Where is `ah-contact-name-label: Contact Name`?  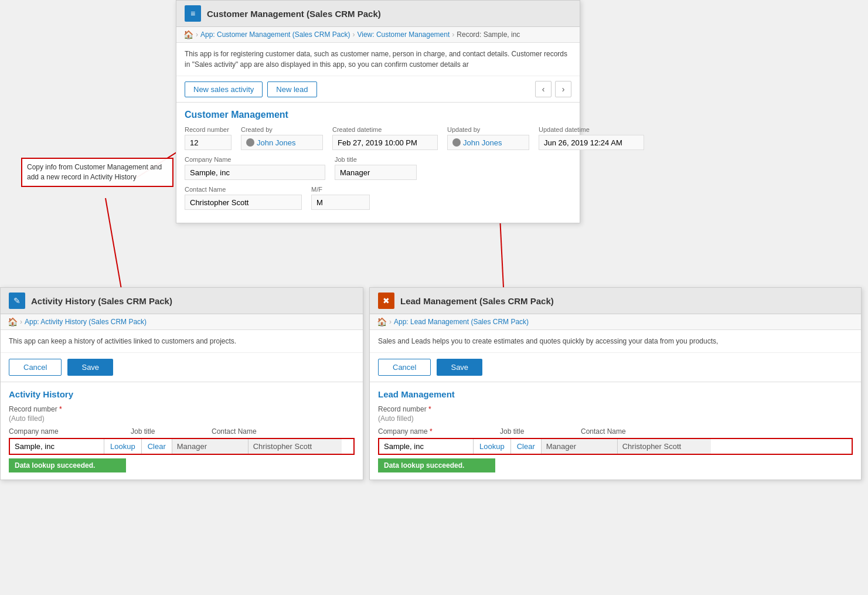 ah-contact-name-label: Contact Name is located at coordinates (234, 431).